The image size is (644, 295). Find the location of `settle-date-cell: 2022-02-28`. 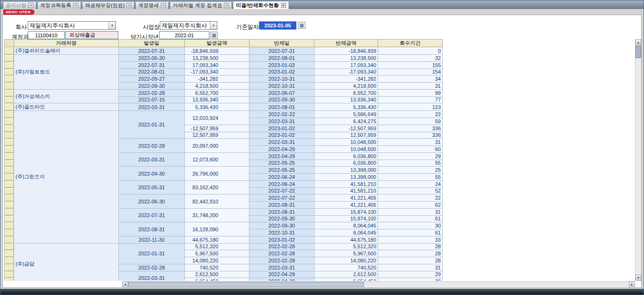

settle-date-cell: 2022-02-28 is located at coordinates (282, 254).